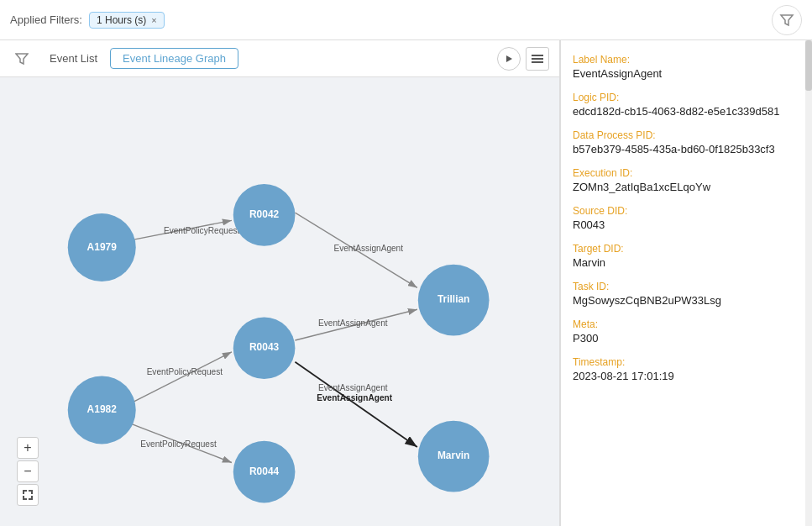 This screenshot has height=526, width=812. I want to click on detail-field-5: Target DID:Marvin, so click(687, 255).